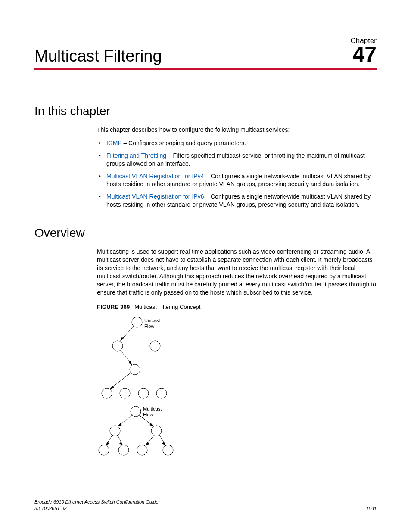 The width and height of the screenshot is (411, 532). I want to click on unicast-label-2: Flow, so click(149, 326).